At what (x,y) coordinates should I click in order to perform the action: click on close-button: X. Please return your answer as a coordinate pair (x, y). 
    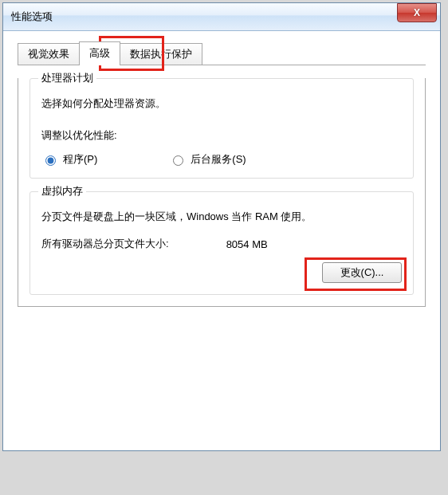
    Looking at the image, I should click on (417, 13).